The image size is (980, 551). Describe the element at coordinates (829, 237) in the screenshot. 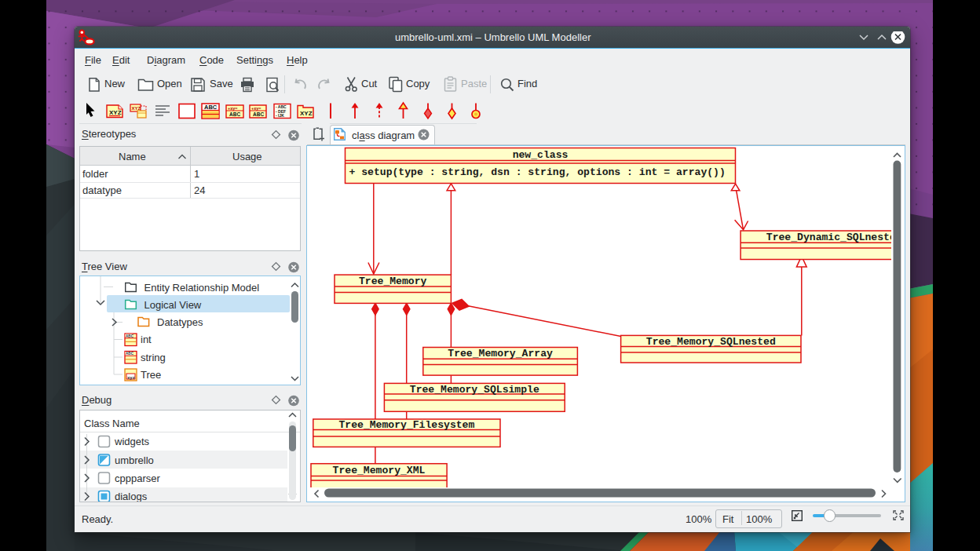

I see `svg-text: Tree_Dynamic_SQLnested` at that location.